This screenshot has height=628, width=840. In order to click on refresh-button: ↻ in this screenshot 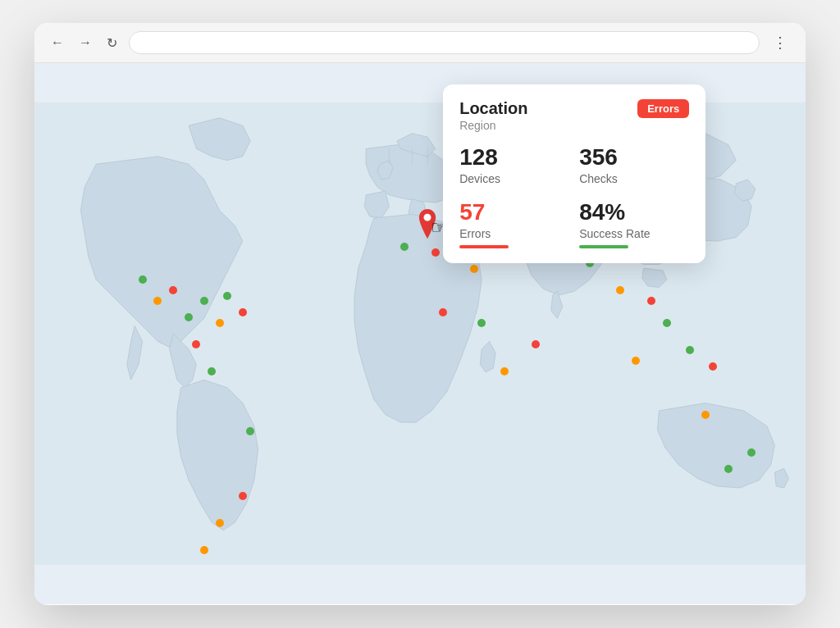, I will do `click(112, 43)`.